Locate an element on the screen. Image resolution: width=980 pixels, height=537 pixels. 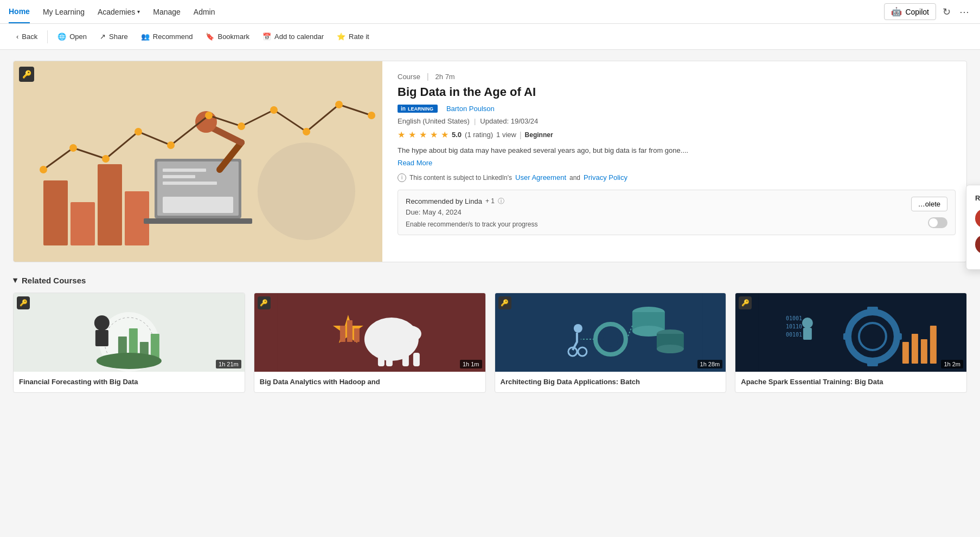
star-5: ★ is located at coordinates (445, 134).